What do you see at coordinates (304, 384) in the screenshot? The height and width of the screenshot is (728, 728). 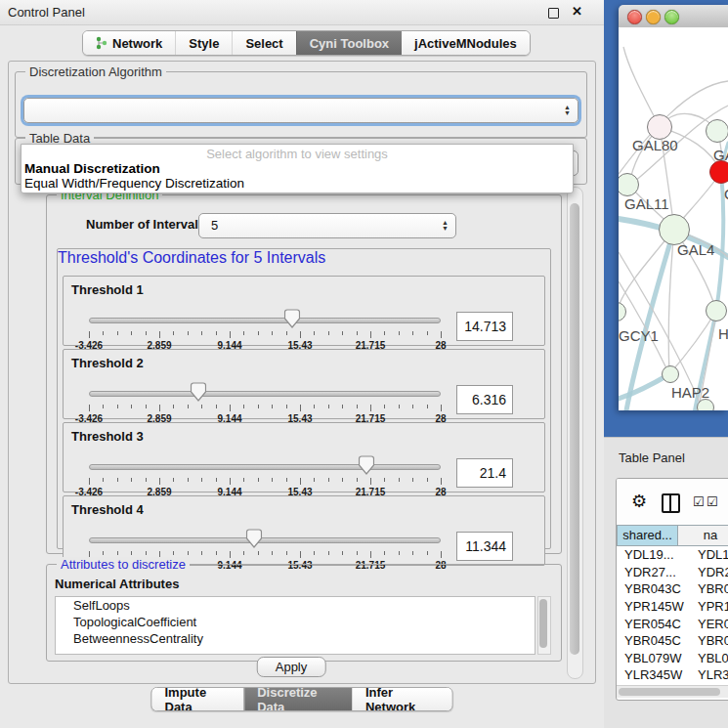 I see `threshold-panel: Threshold 2 -3.4262.8599.14415.4321.7152…` at bounding box center [304, 384].